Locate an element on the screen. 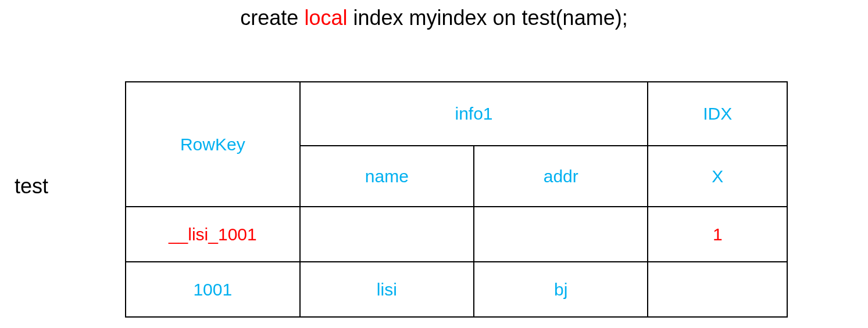 The width and height of the screenshot is (868, 328). sql-pre: create is located at coordinates (272, 17).